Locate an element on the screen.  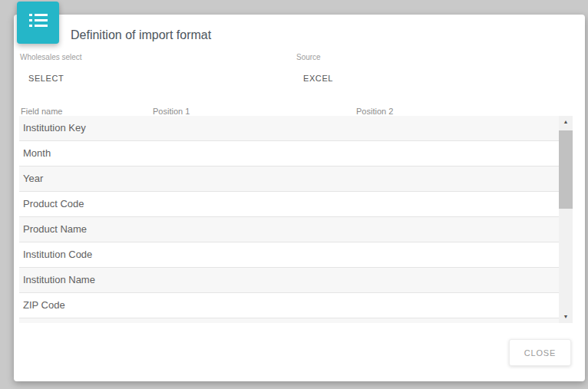
scroll-down-icon: ▼ is located at coordinates (566, 317).